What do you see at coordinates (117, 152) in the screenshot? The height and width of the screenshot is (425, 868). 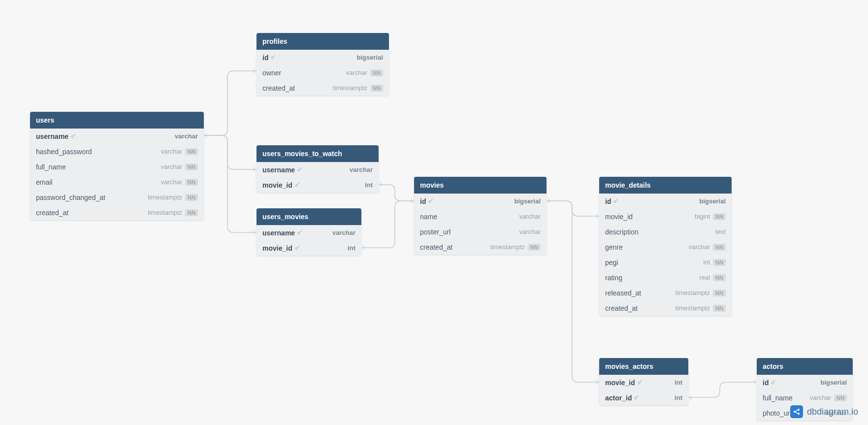 I see `column-row: hashed_passwordvarcharNN` at bounding box center [117, 152].